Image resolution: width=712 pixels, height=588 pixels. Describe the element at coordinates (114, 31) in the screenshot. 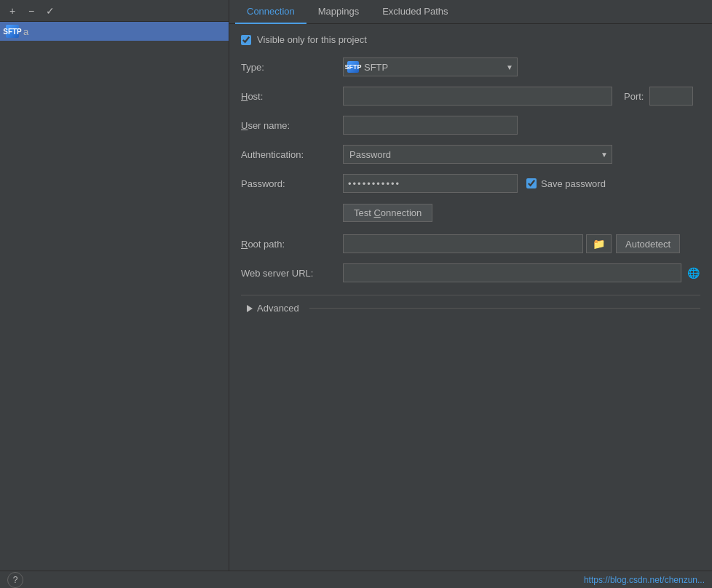

I see `list-item: SFTP a` at that location.